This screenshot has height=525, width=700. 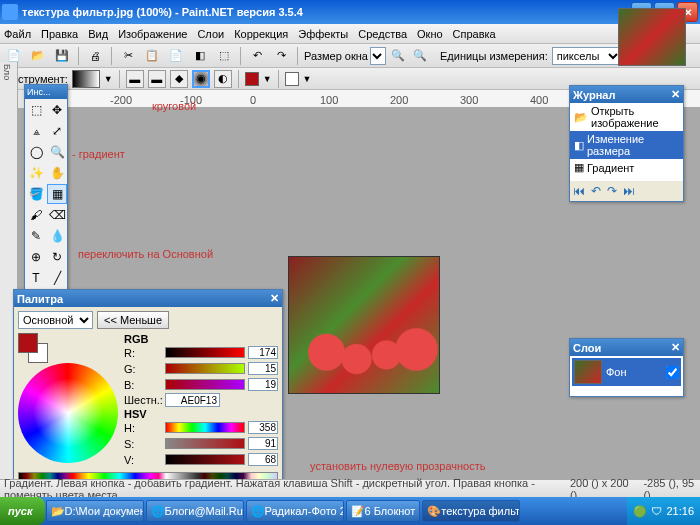 I want to click on copy-icon: 📋, so click(x=152, y=56).